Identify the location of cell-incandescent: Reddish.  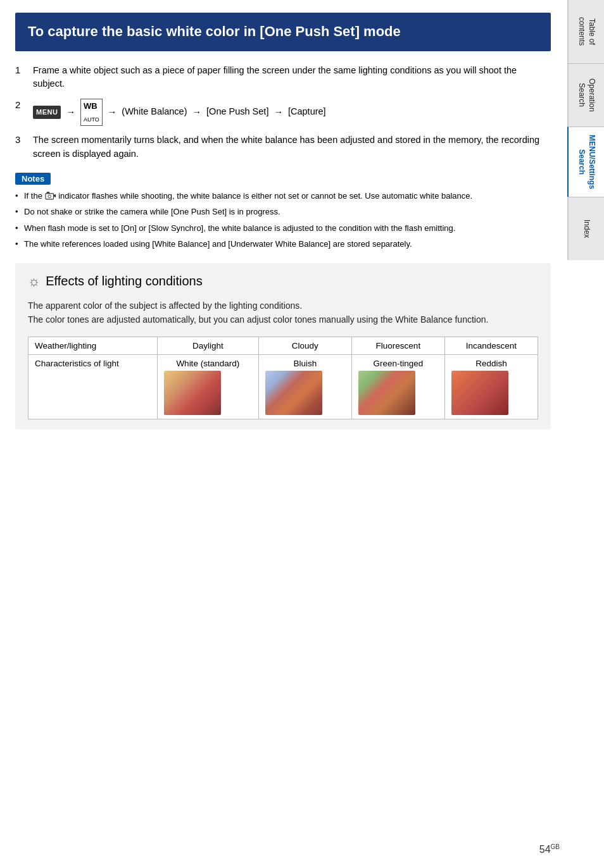
(491, 387).